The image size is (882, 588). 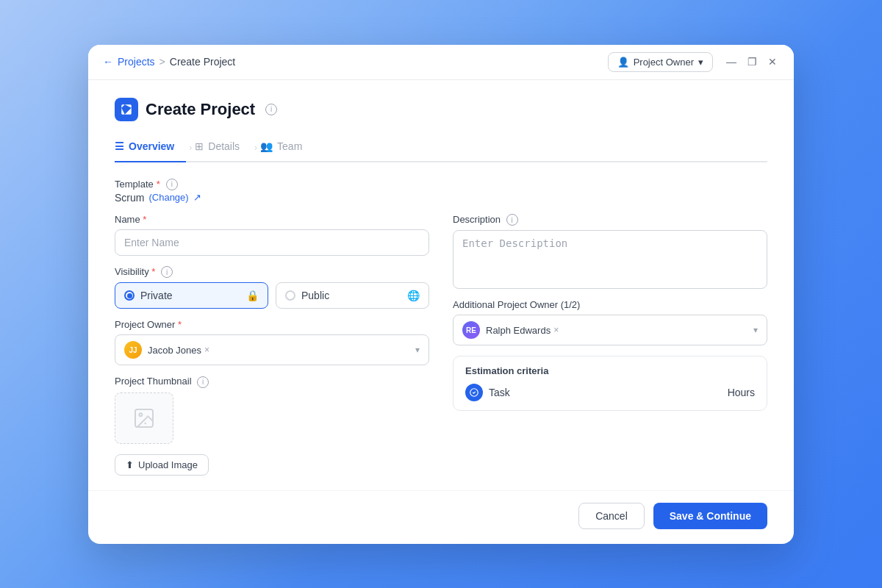 I want to click on step-details: ⊞ Details, so click(x=223, y=148).